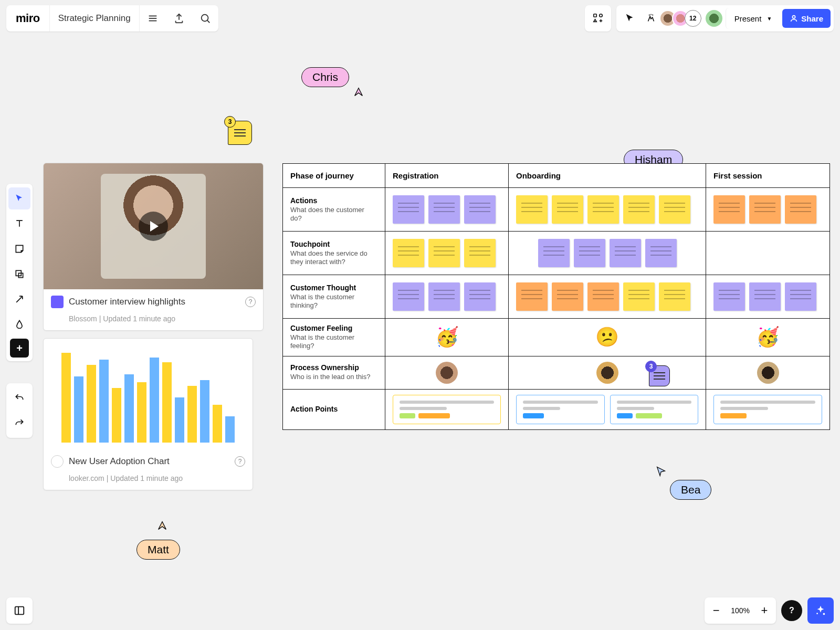 Image resolution: width=840 pixels, height=630 pixels. What do you see at coordinates (19, 198) in the screenshot?
I see `select-tool` at bounding box center [19, 198].